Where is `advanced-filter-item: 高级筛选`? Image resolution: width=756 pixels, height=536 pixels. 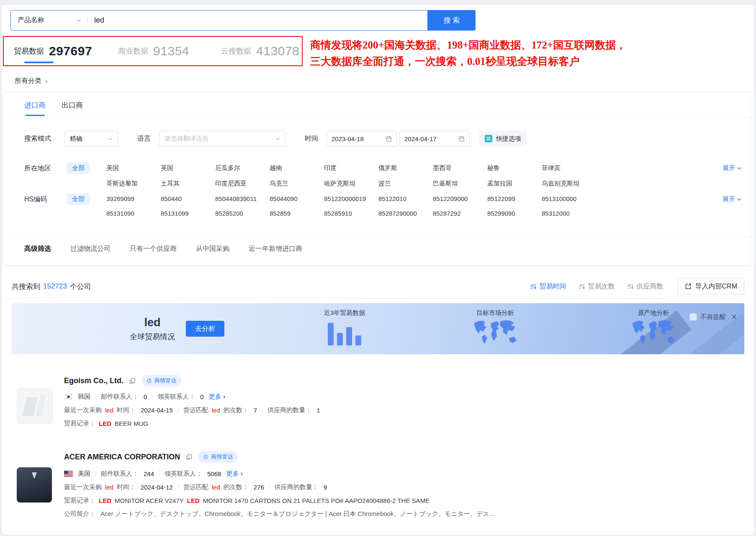
advanced-filter-item: 高级筛选 is located at coordinates (38, 249).